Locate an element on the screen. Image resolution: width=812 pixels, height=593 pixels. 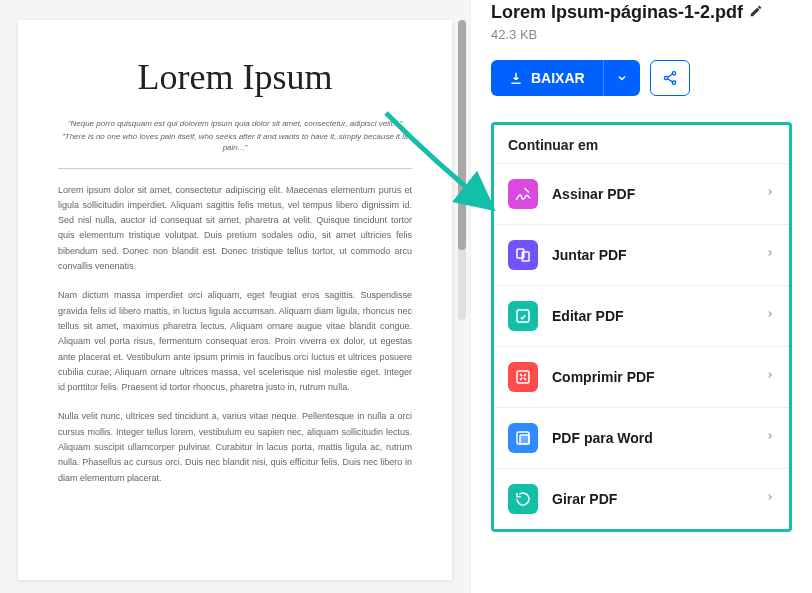
share-icon is located at coordinates (670, 78).